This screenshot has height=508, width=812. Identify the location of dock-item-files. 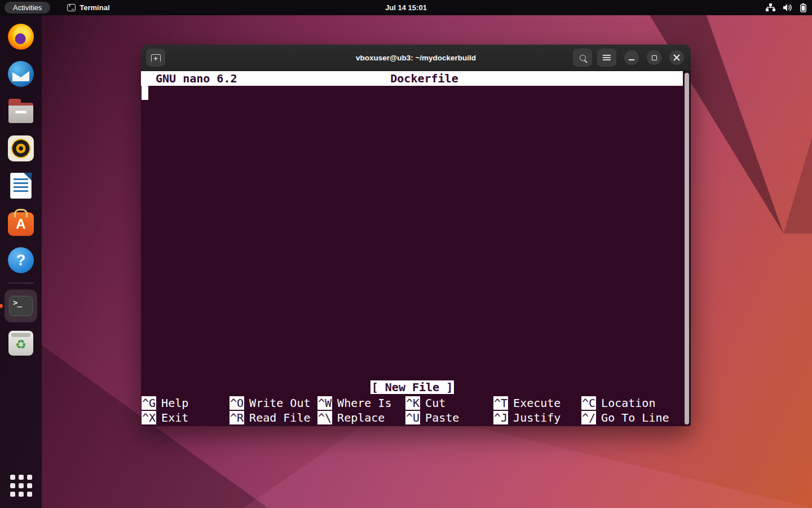
(21, 111).